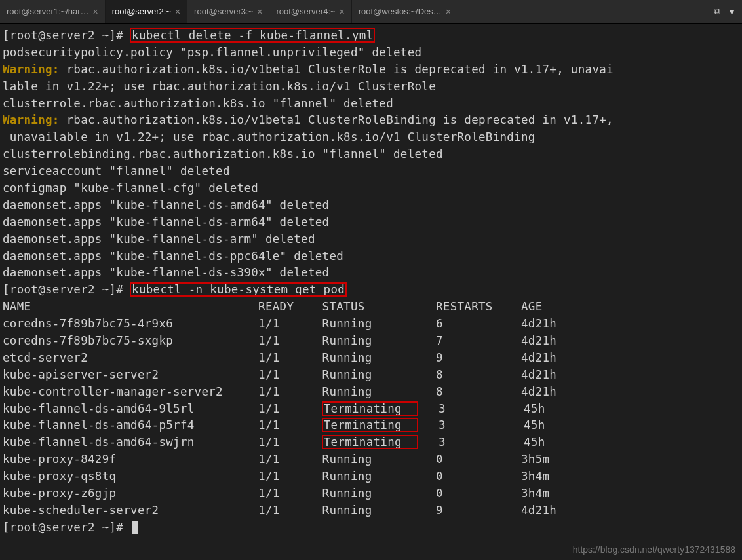 The image size is (742, 560). Describe the element at coordinates (252, 35) in the screenshot. I see `command-highlight: kubectl delete -f kube-flannel.yml` at that location.